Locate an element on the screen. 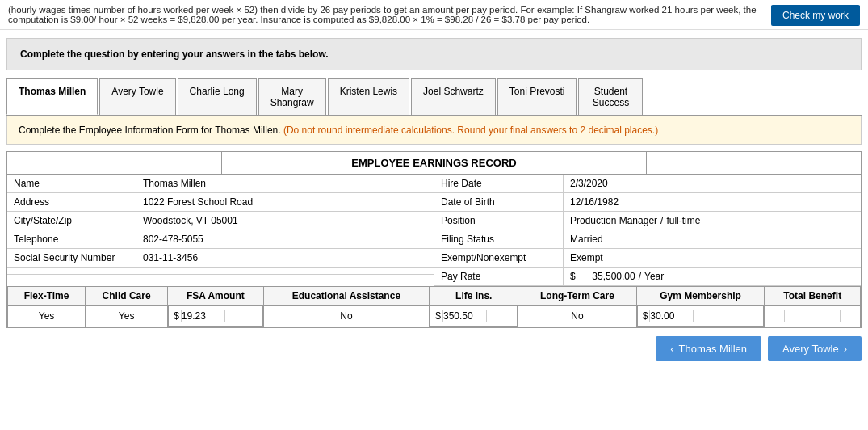  exempt-label: Exempt/Nonexempt is located at coordinates (499, 258).